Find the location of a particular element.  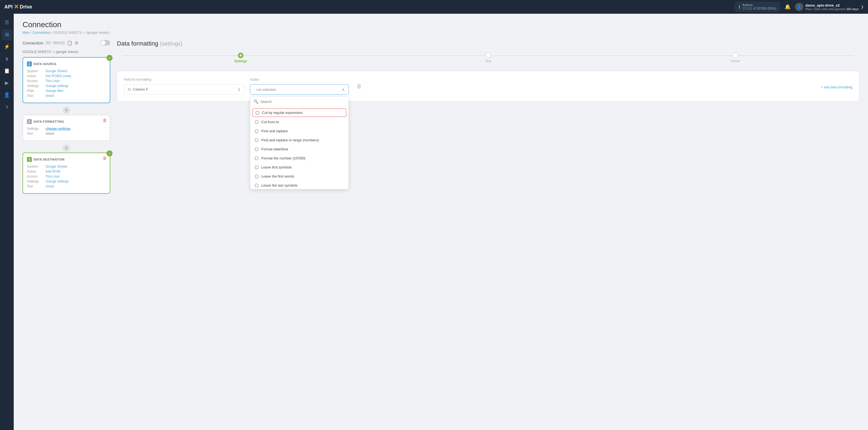

actions-count: 25'161 of 50'000 (50%) is located at coordinates (760, 9).